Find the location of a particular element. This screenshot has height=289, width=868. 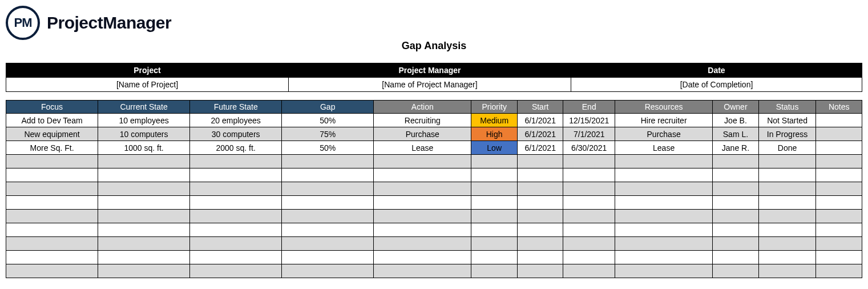

cell-priority: Medium is located at coordinates (494, 121).